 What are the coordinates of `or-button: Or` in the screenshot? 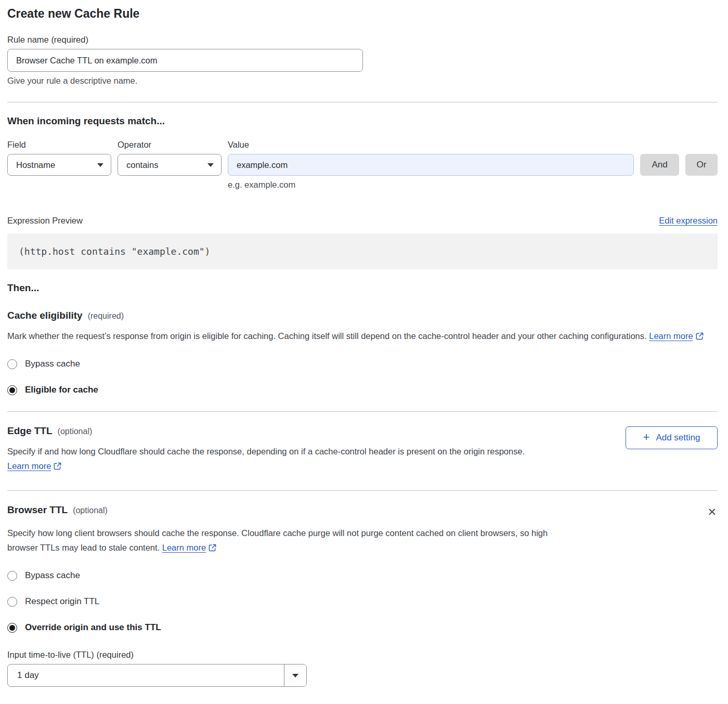 It's located at (701, 165).